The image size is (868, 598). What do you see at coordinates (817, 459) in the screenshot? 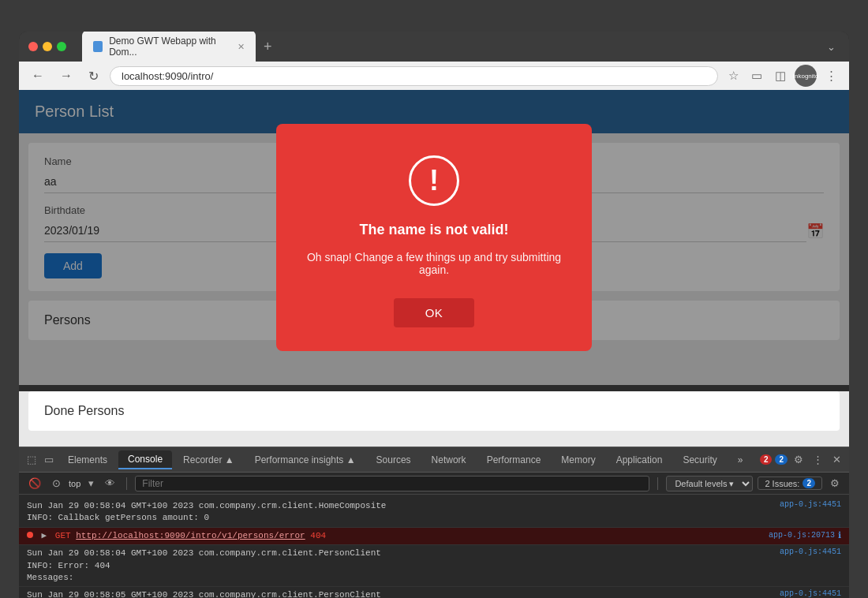
I see `devtools-more-icon: ⋮` at bounding box center [817, 459].